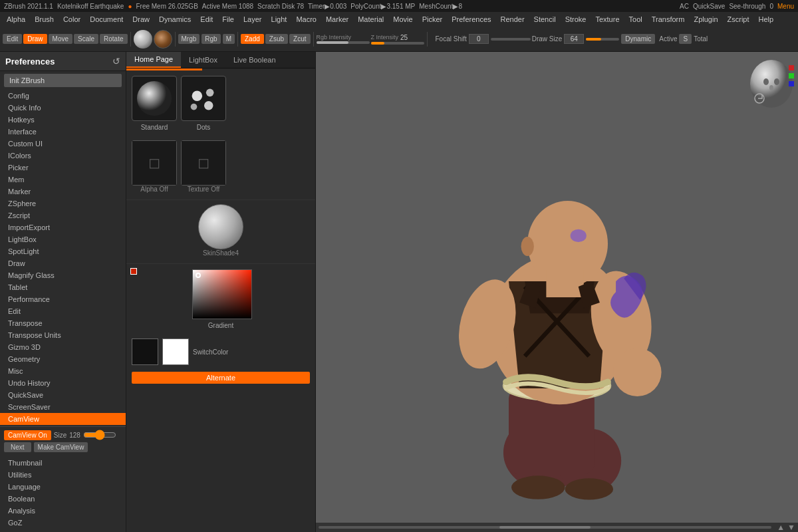 This screenshot has height=532, width=798. Describe the element at coordinates (576, 19) in the screenshot. I see `menu-stroke: Stroke` at that location.